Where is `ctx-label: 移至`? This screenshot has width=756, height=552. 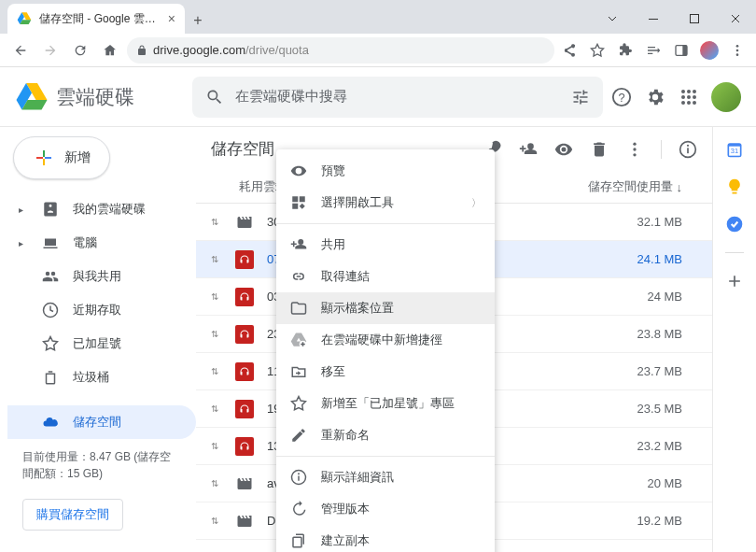 ctx-label: 移至 is located at coordinates (333, 372).